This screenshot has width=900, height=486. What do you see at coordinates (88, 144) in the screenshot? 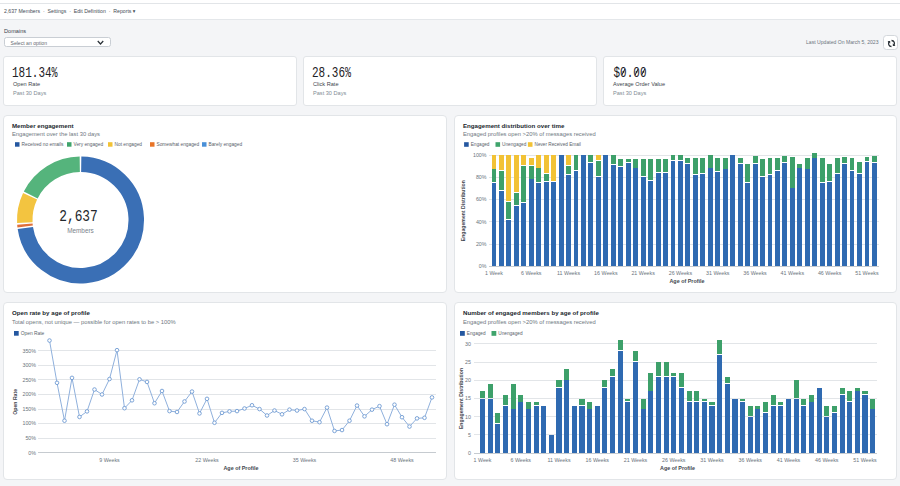
I see `svg-text: Very engaged` at bounding box center [88, 144].